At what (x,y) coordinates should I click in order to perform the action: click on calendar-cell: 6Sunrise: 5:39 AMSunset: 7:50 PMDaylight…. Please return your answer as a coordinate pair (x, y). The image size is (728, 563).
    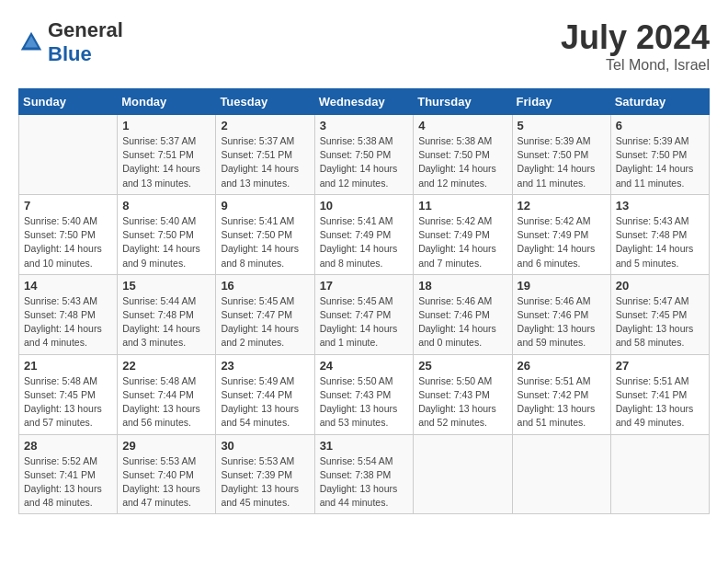
    Looking at the image, I should click on (660, 155).